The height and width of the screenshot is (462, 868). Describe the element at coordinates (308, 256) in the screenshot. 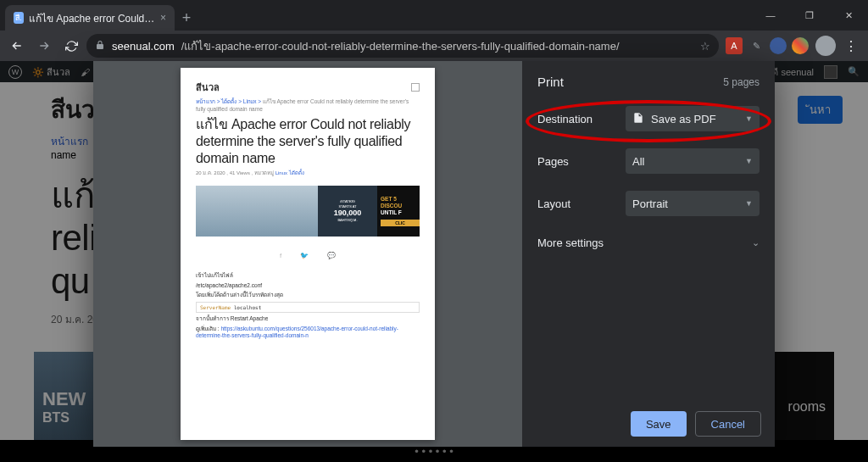

I see `preview-social-row: f 🐦 💬` at that location.